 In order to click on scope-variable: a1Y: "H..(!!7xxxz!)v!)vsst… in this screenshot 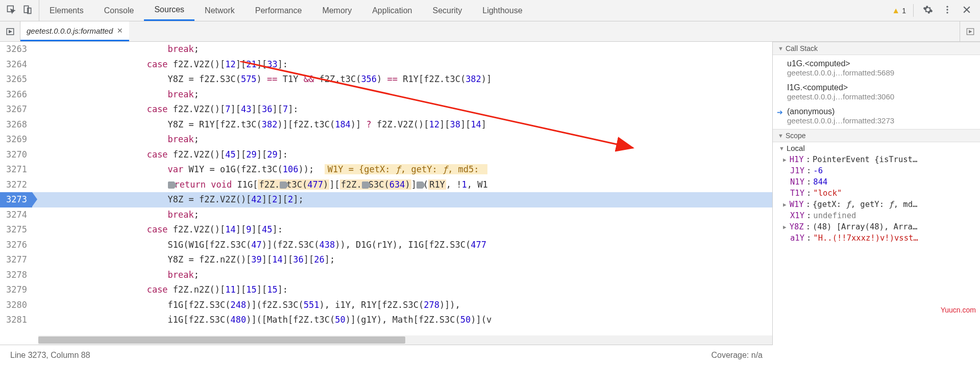, I will do `click(876, 238)`.